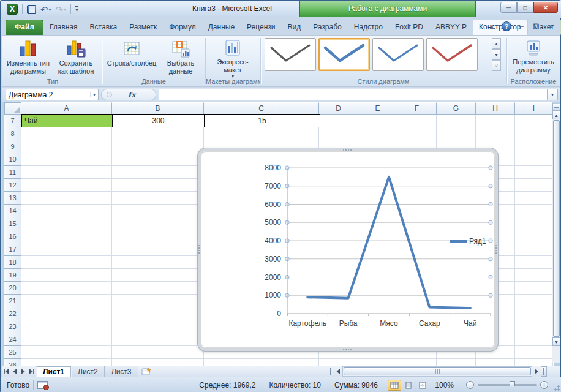  What do you see at coordinates (13, 250) in the screenshot?
I see `row-header-17: 17` at bounding box center [13, 250].